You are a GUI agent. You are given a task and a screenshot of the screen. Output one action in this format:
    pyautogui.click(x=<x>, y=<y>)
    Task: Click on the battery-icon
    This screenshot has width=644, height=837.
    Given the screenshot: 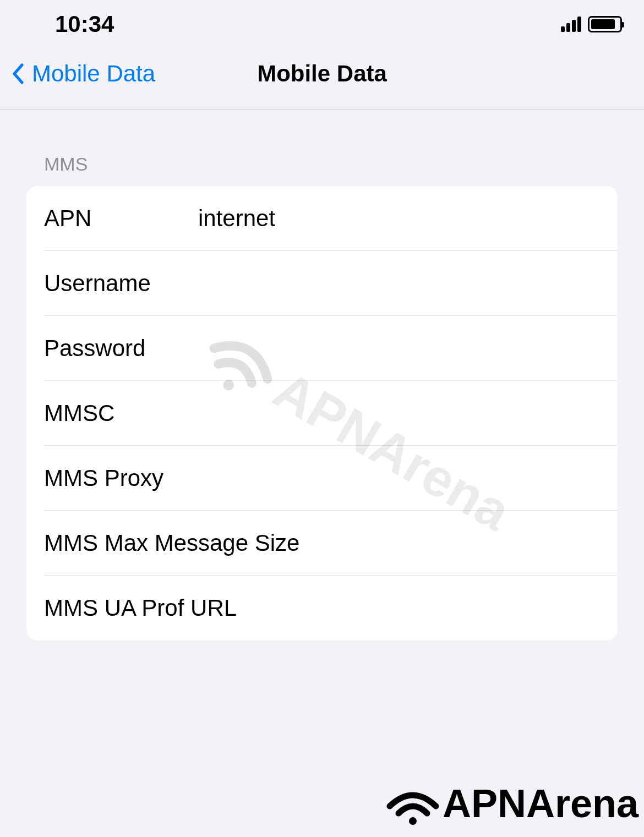 What is the action you would take?
    pyautogui.click(x=605, y=24)
    